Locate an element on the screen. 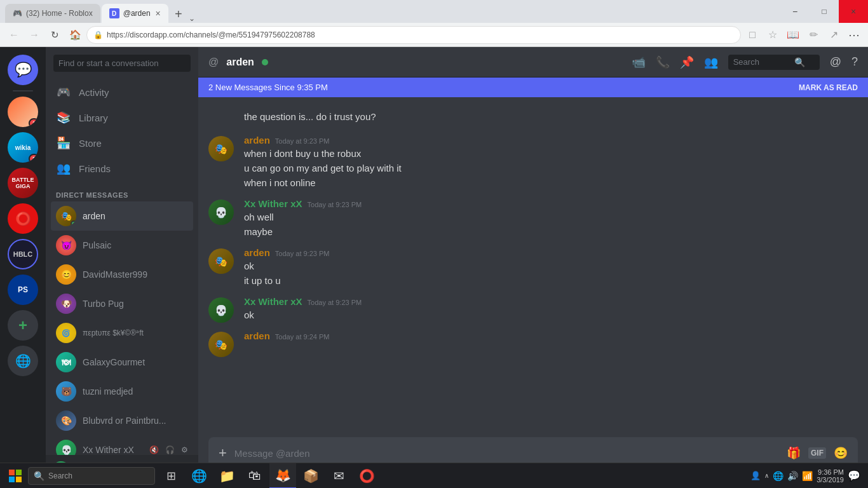 This screenshot has width=868, height=488. dm-item-pulsaic: 😈 Pulsaic is located at coordinates (122, 245).